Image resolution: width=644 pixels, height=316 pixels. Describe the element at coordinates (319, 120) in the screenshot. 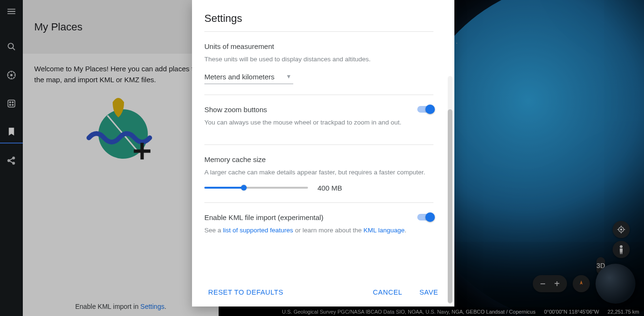

I see `zoom-buttons-section: Show zoom buttons You can always use the…` at that location.